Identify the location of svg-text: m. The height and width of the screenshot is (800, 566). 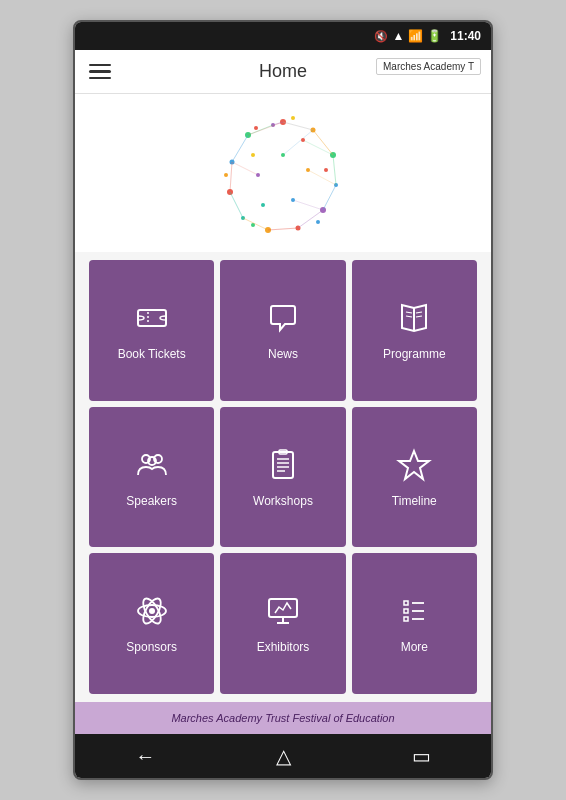
(282, 176).